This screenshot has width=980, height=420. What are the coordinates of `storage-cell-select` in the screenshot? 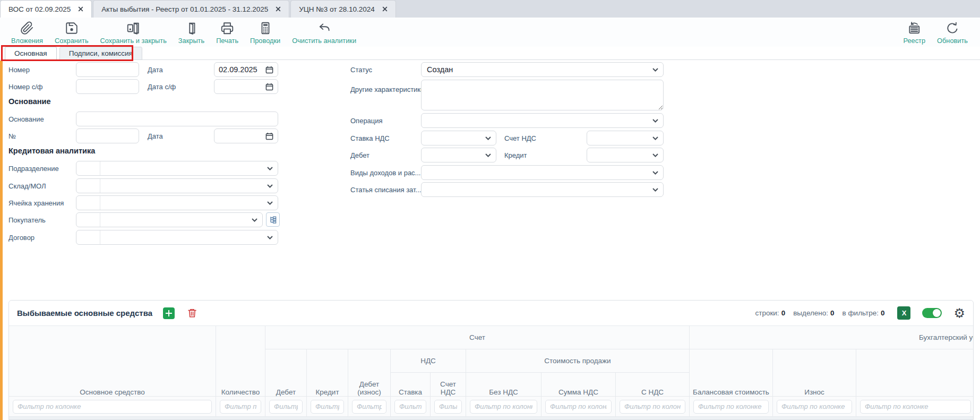 It's located at (177, 203).